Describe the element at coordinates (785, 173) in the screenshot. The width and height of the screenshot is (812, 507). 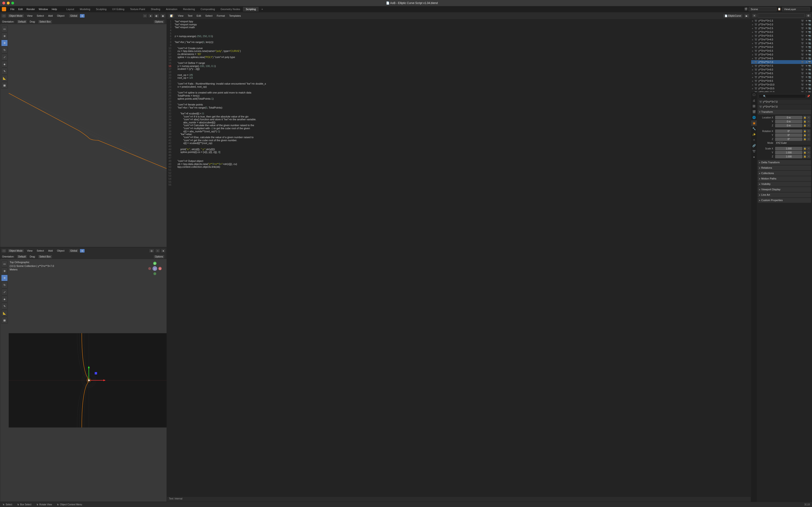
I see `panel-collections: Collections` at that location.